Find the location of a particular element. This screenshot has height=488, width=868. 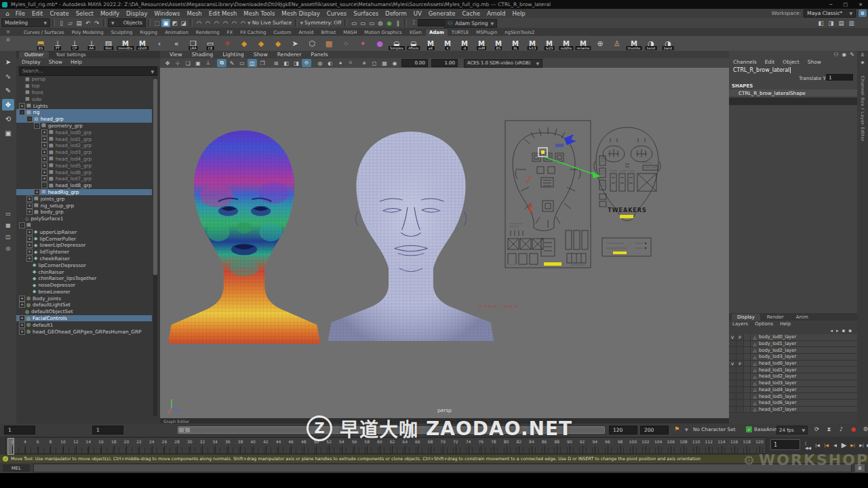

select-object-icon: ▣ is located at coordinates (165, 23).